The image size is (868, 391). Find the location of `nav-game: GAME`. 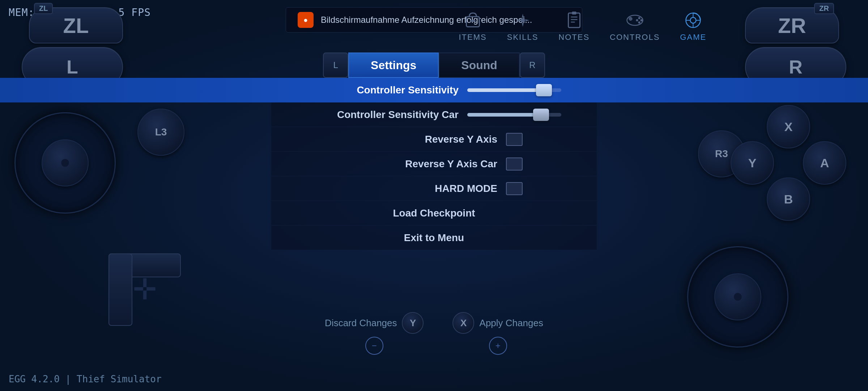

nav-game: GAME is located at coordinates (693, 26).